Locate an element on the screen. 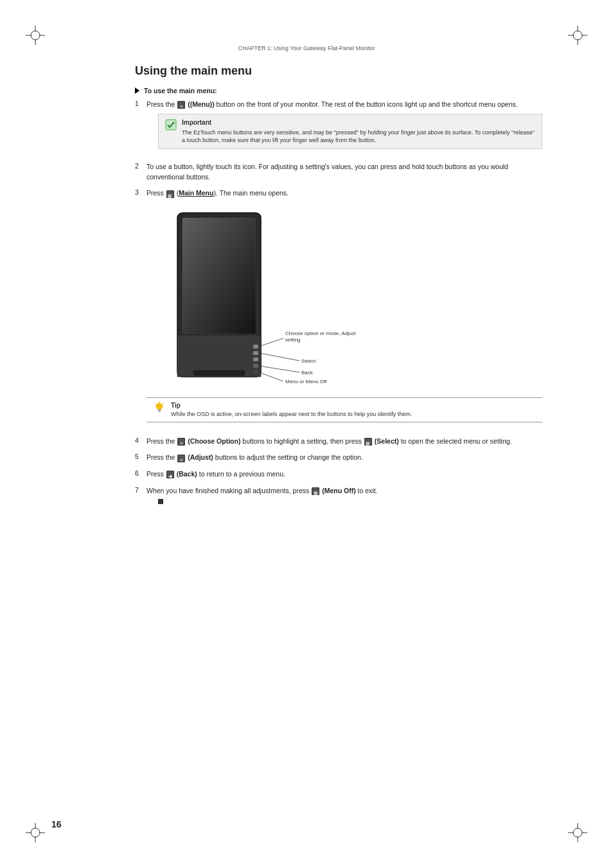  step-6-number: 6 is located at coordinates (141, 473).